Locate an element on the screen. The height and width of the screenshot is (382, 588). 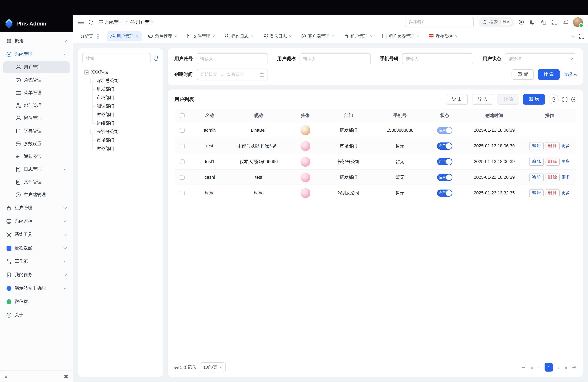
table-fullscreen-icon is located at coordinates (565, 99).